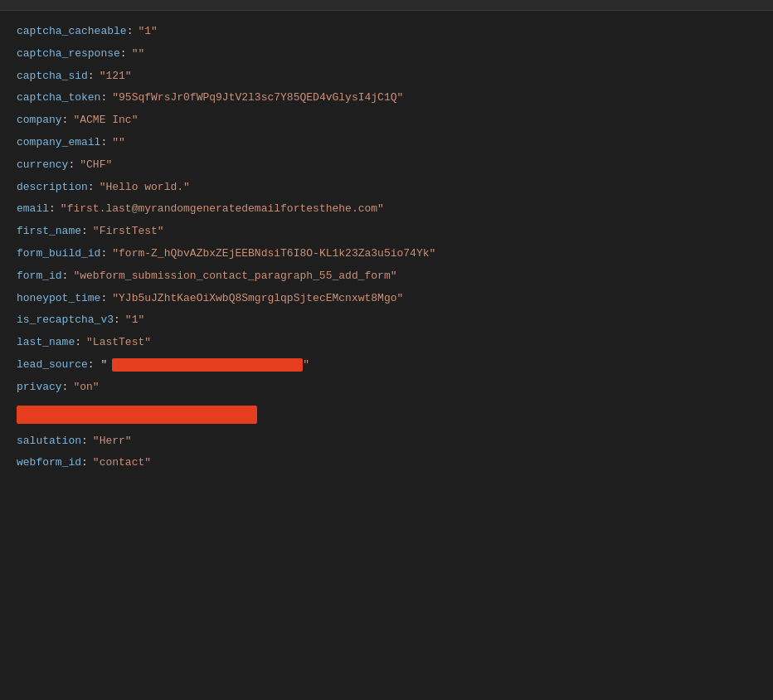 The image size is (773, 700). I want to click on json-value: "LastTest", so click(119, 343).